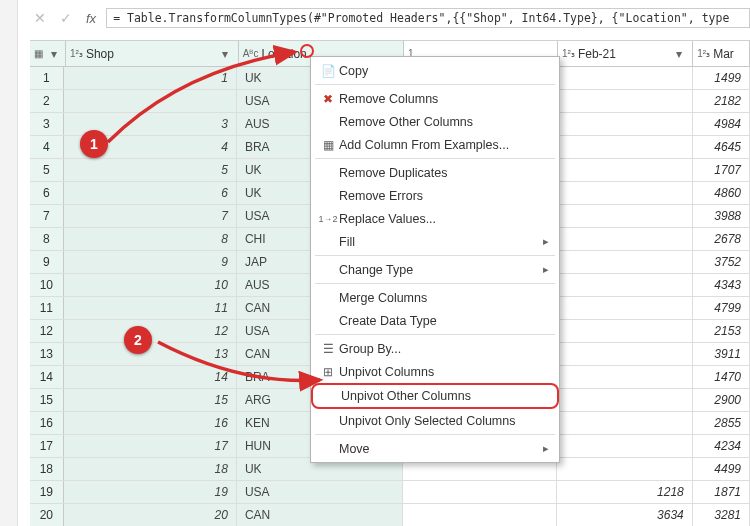 Image resolution: width=750 pixels, height=526 pixels. I want to click on menu-replace-values: 1→2Replace Values..., so click(435, 218).